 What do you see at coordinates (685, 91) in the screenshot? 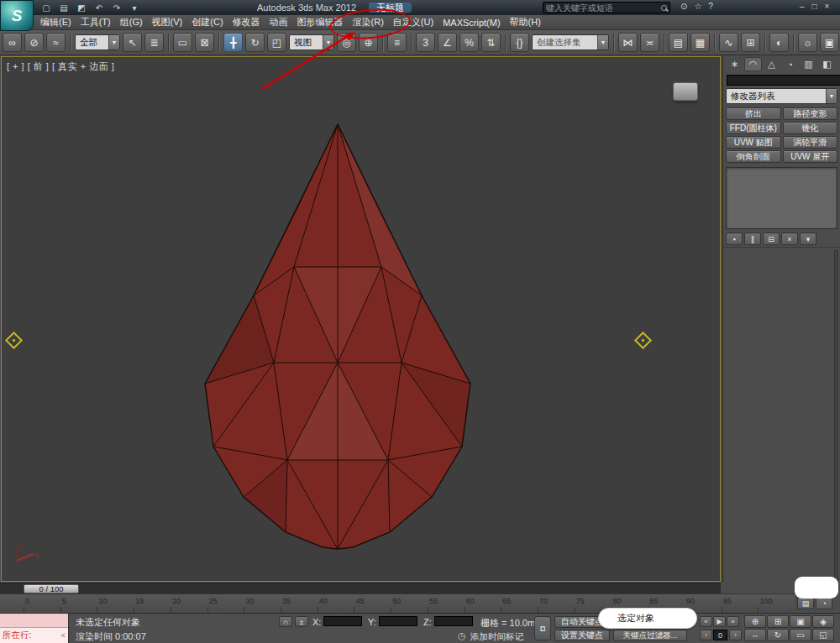
I see `viewcube` at bounding box center [685, 91].